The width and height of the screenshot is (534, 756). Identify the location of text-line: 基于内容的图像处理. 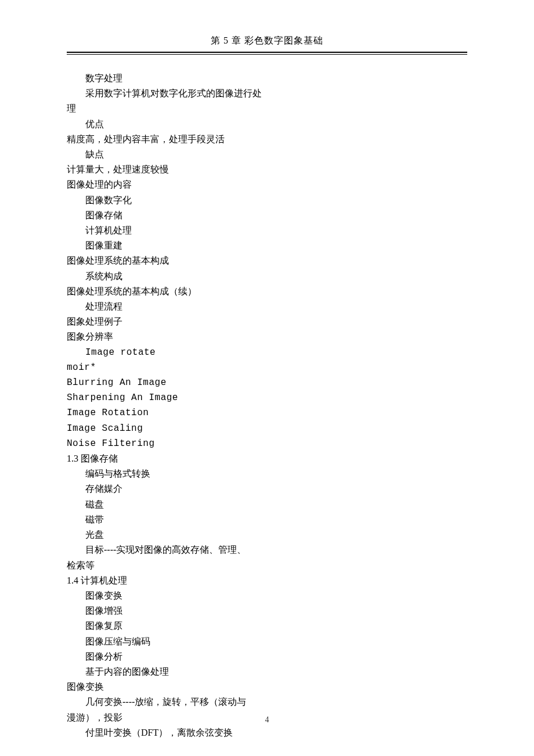
(267, 672).